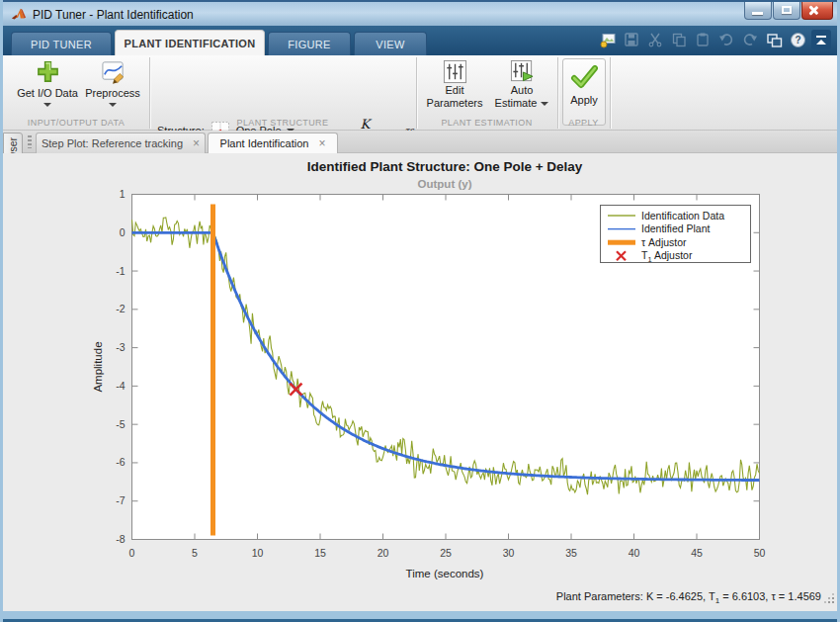 The height and width of the screenshot is (622, 840). I want to click on ribbon-divider, so click(611, 93).